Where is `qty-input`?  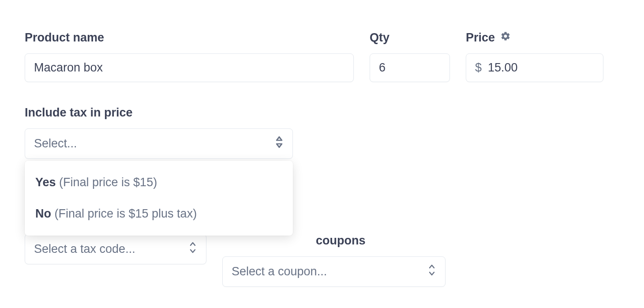
qty-input is located at coordinates (410, 68).